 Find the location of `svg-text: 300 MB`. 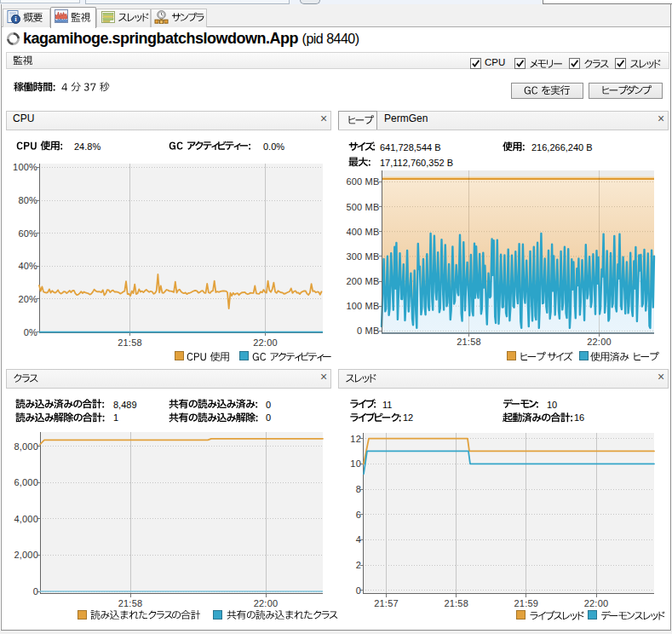

svg-text: 300 MB is located at coordinates (363, 256).